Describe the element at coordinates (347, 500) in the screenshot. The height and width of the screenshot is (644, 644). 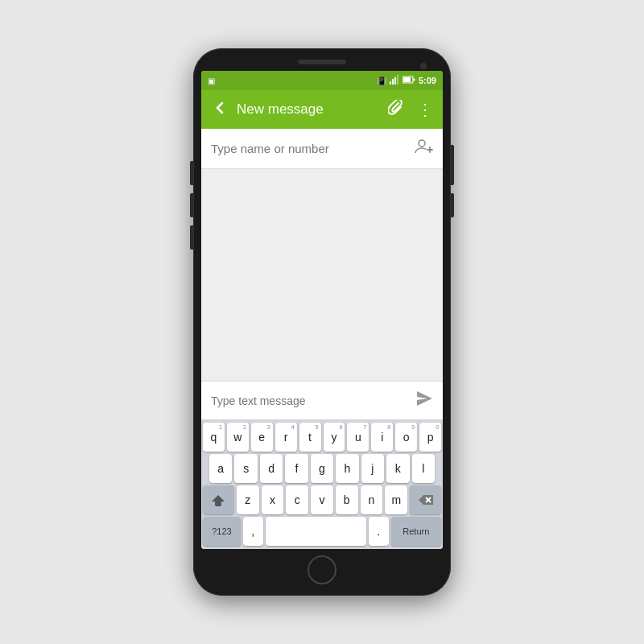
I see `key-b: b` at that location.